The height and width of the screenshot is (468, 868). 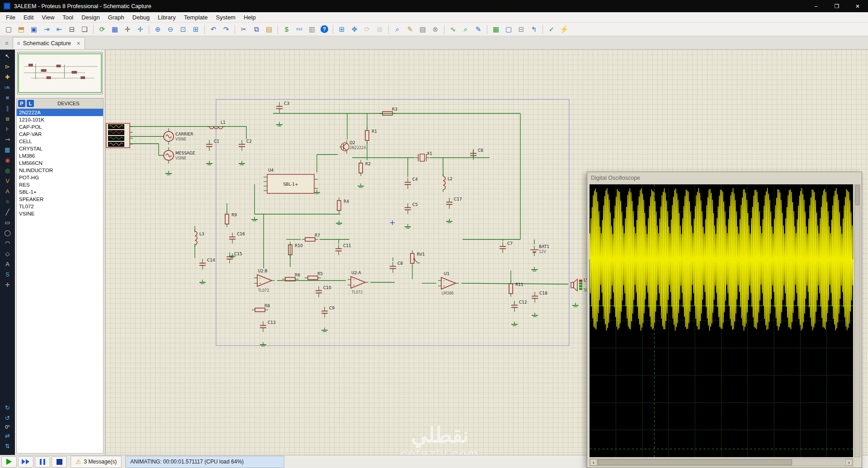 What do you see at coordinates (358, 283) in the screenshot?
I see `component-u2-a: −+U2:ATL072` at bounding box center [358, 283].